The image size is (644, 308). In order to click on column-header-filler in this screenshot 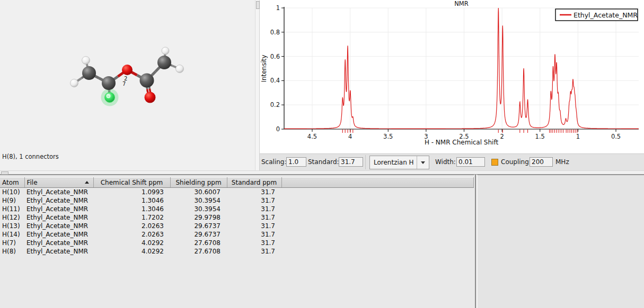, I will do `click(377, 183)`.